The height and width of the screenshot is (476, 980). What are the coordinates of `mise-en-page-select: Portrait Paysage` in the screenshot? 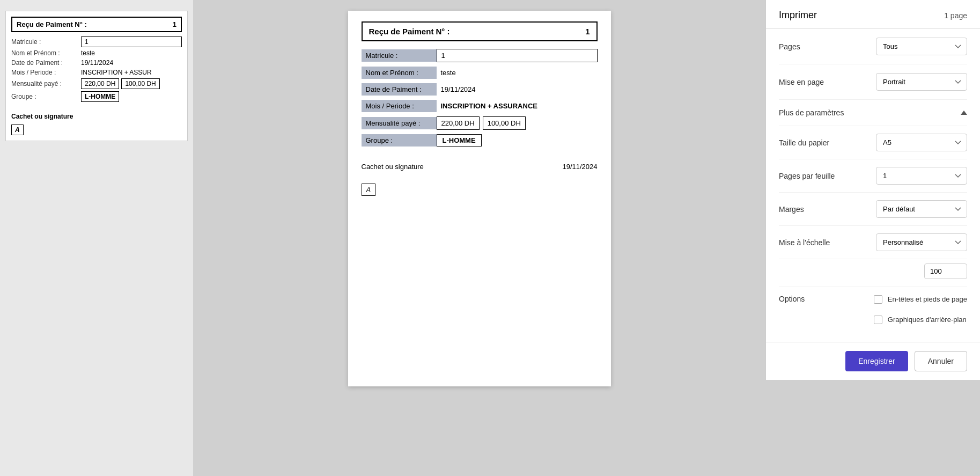 It's located at (922, 82).